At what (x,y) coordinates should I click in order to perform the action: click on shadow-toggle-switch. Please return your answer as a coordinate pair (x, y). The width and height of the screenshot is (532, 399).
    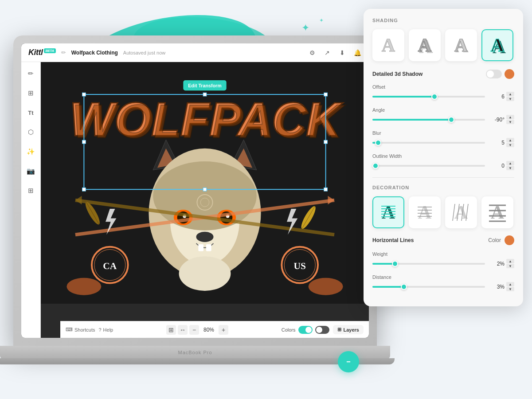
    Looking at the image, I should click on (494, 74).